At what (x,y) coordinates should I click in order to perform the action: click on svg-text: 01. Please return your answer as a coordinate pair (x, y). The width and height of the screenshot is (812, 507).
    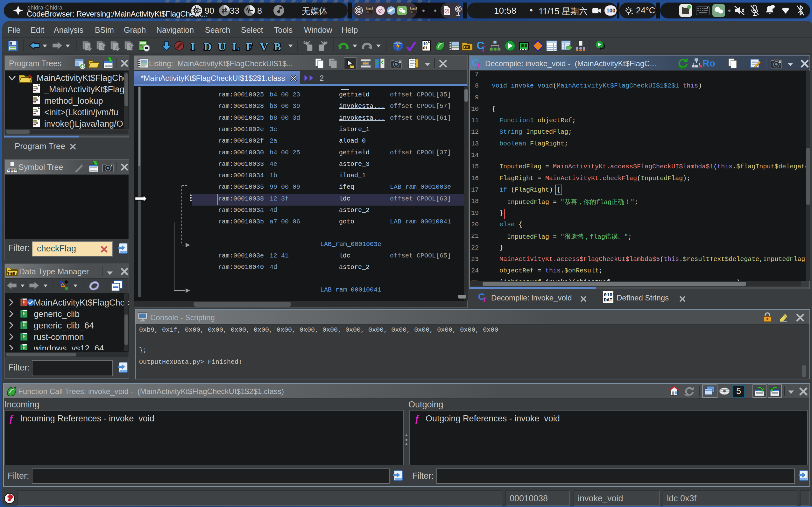
    Looking at the image, I should click on (425, 48).